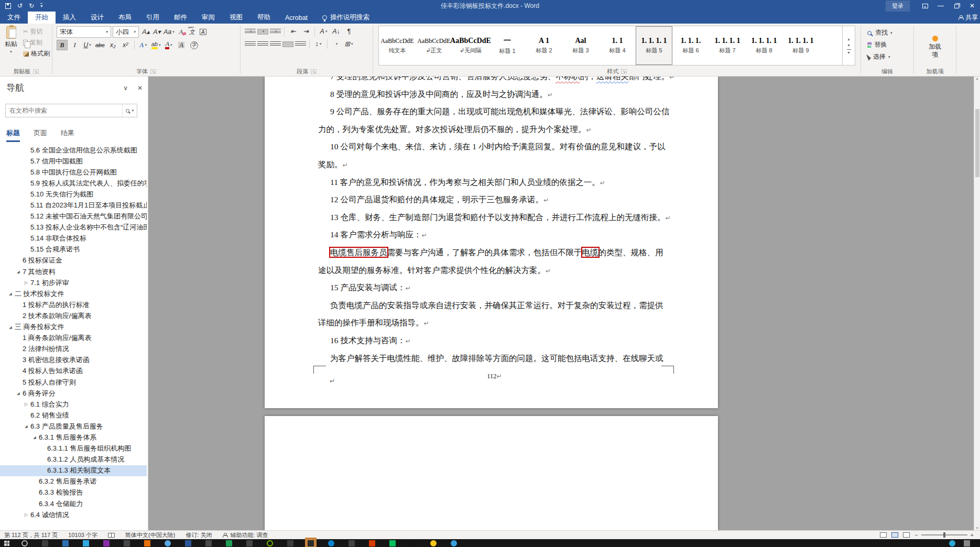 The width and height of the screenshot is (980, 547). Describe the element at coordinates (73, 249) in the screenshot. I see `nav-heading-item: 5.15 合规承诺书` at that location.